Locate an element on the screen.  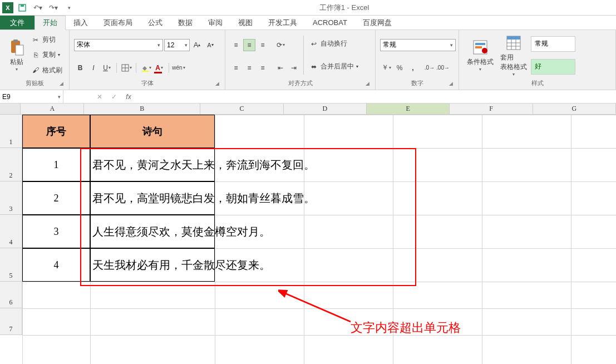
cell-seq-1: 1 is located at coordinates (56, 165).